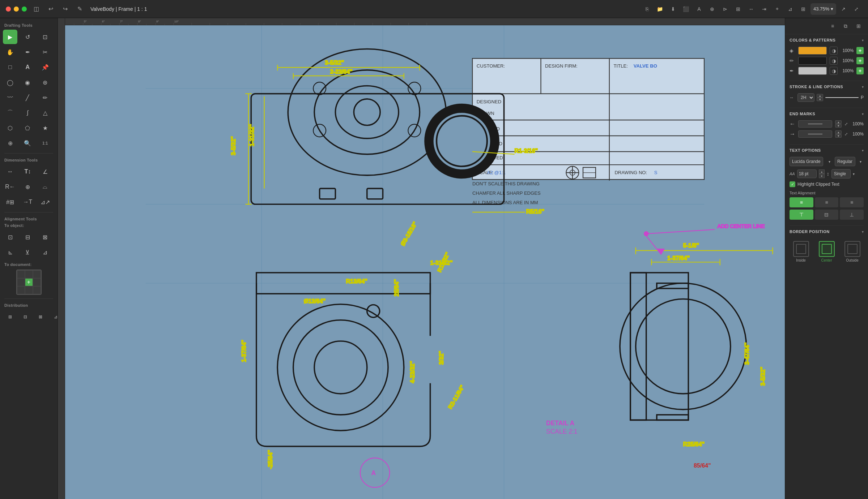 The height and width of the screenshot is (499, 868). I want to click on align-middle-button: ⊟, so click(827, 215).